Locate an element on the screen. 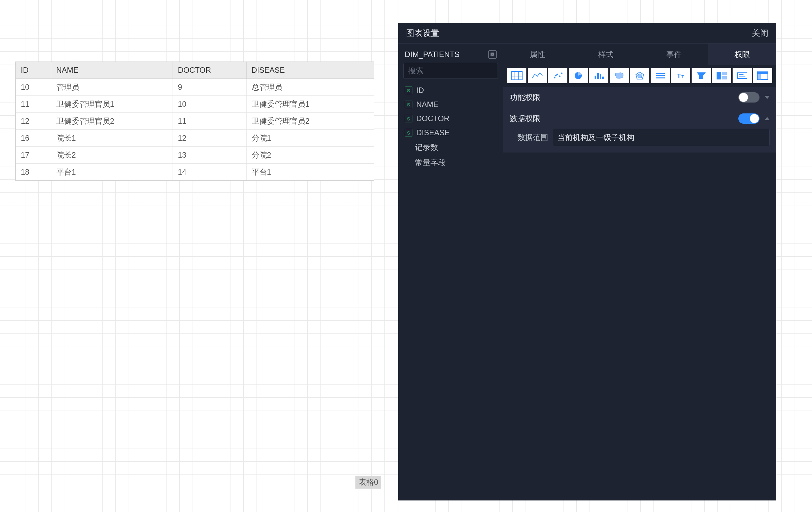 This screenshot has height=512, width=812. table-header-doctor: DOCTOR is located at coordinates (209, 70).